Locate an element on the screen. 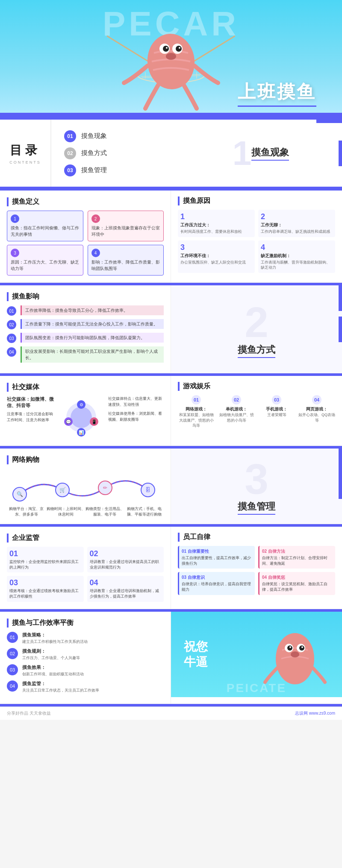 The image size is (342, 868). footer-right-logo: 志设网 www.zs9.com is located at coordinates (315, 713).